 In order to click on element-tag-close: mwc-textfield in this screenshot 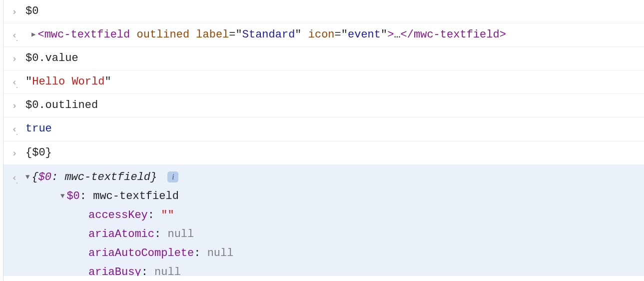, I will do `click(457, 35)`.